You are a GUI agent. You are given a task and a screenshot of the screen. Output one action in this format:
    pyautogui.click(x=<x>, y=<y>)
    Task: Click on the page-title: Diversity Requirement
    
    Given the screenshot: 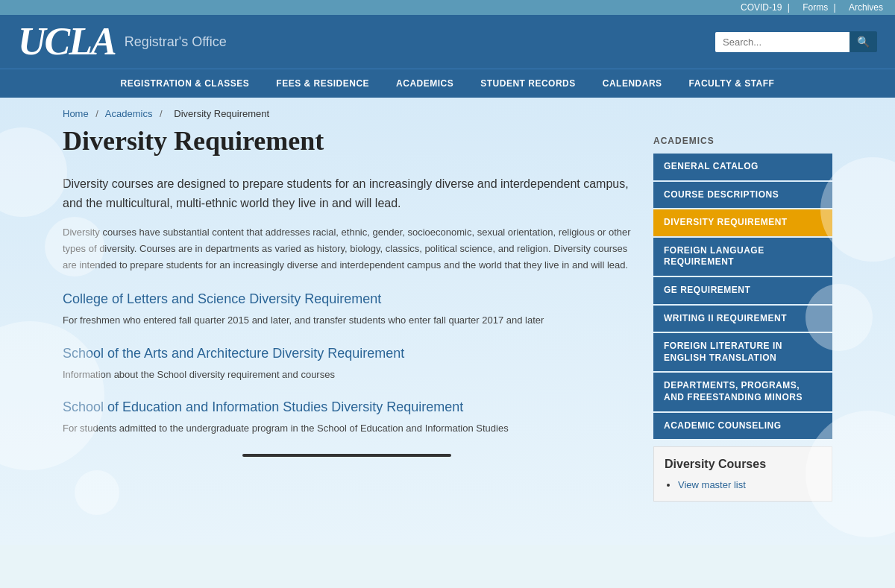 What is the action you would take?
    pyautogui.click(x=347, y=141)
    